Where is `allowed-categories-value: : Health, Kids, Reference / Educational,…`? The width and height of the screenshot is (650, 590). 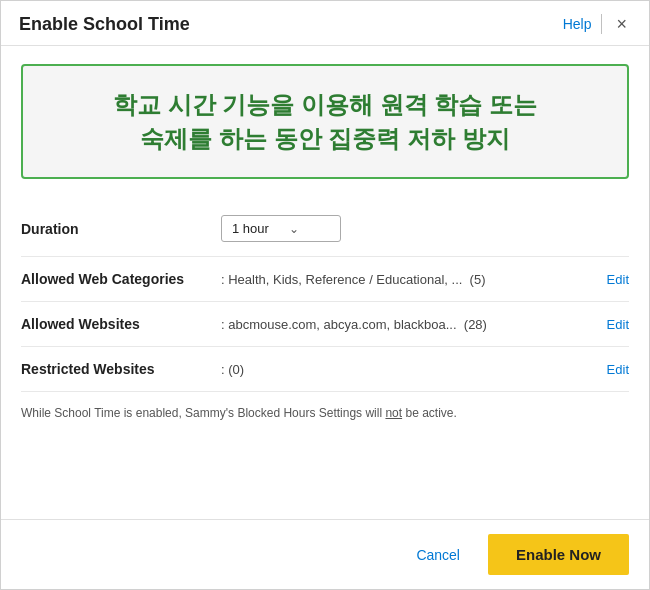 allowed-categories-value: : Health, Kids, Reference / Educational,… is located at coordinates (414, 280).